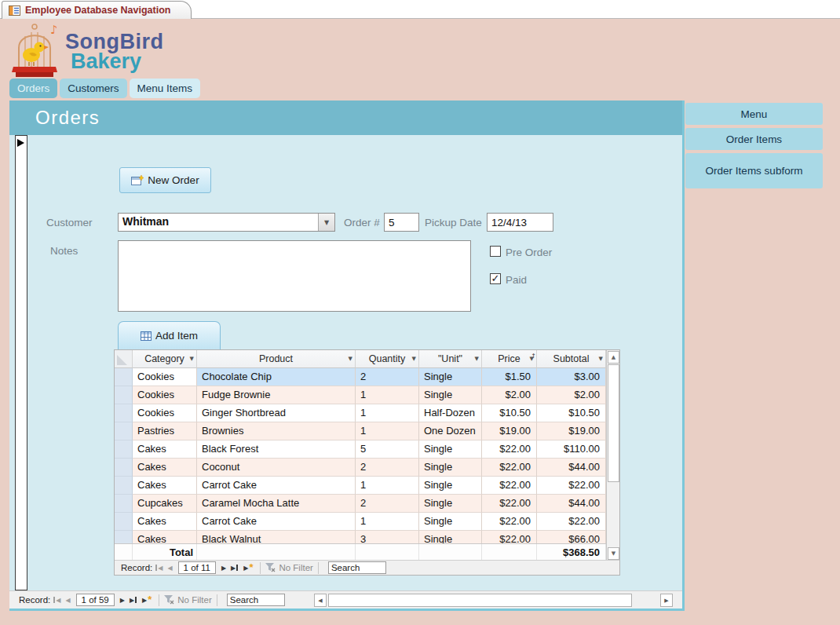  Describe the element at coordinates (327, 222) in the screenshot. I see `combo-dropdown-icon: ▼` at that location.